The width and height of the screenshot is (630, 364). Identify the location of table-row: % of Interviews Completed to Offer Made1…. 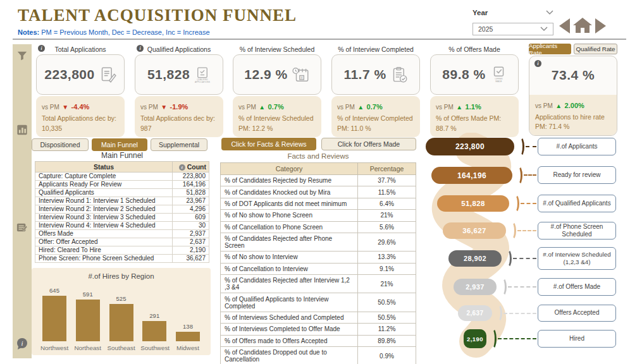
(319, 329).